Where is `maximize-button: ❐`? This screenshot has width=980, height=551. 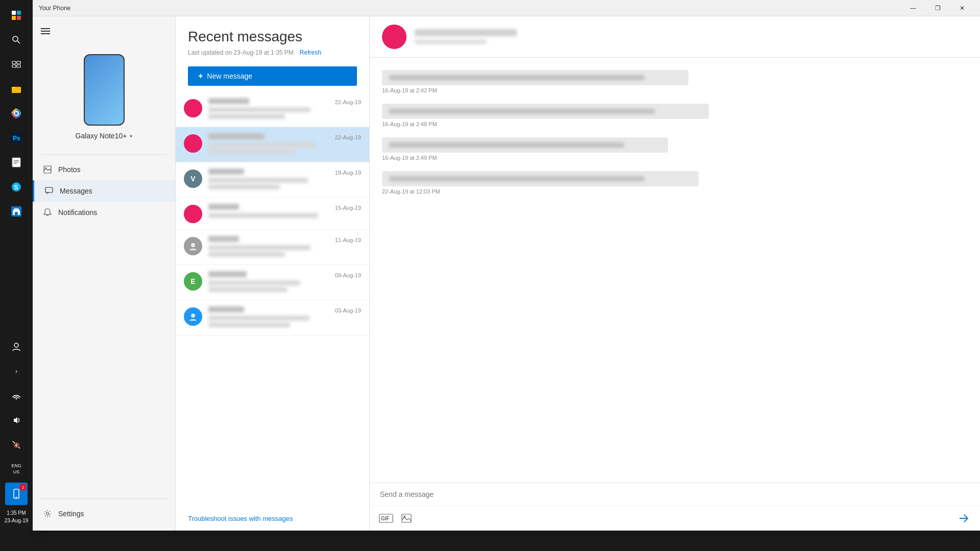
maximize-button: ❐ is located at coordinates (938, 8).